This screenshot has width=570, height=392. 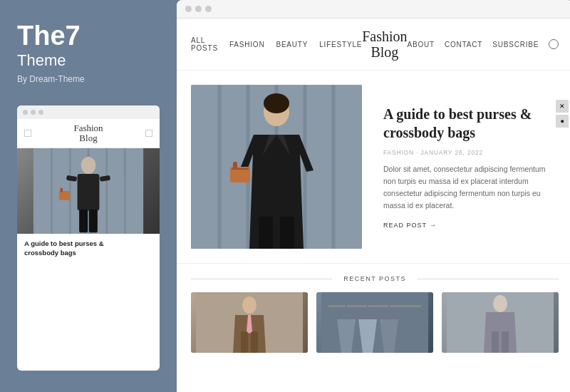 What do you see at coordinates (463, 44) in the screenshot?
I see `nav-contact: CONTACT` at bounding box center [463, 44].